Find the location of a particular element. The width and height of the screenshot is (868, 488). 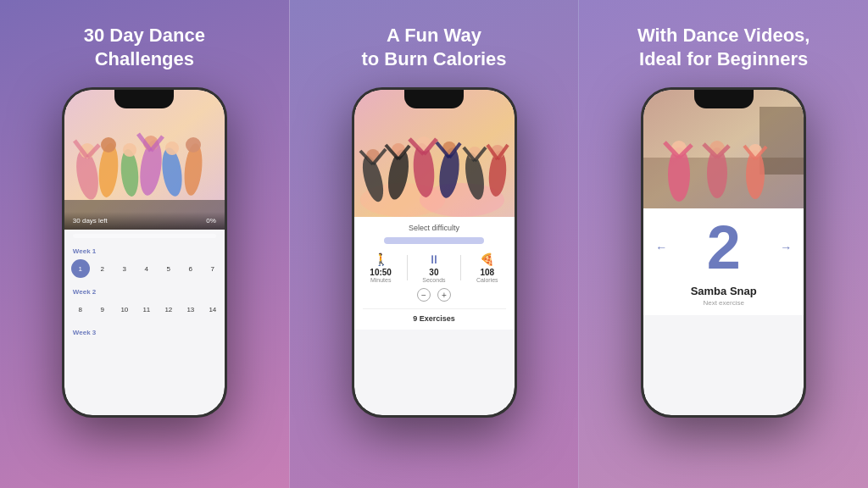

difficulty-label: Select difficulty is located at coordinates (434, 228).